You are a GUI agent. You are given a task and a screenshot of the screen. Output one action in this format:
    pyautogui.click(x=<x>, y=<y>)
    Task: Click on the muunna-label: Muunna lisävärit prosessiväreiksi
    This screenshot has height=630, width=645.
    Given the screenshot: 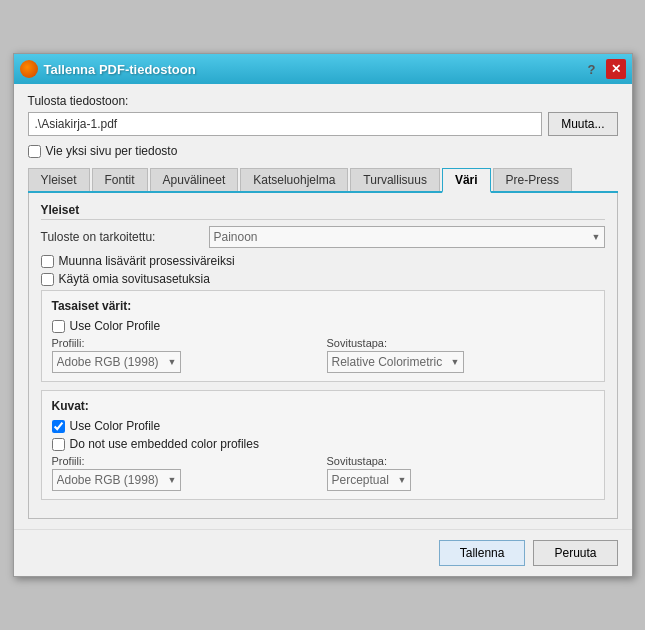 What is the action you would take?
    pyautogui.click(x=147, y=261)
    